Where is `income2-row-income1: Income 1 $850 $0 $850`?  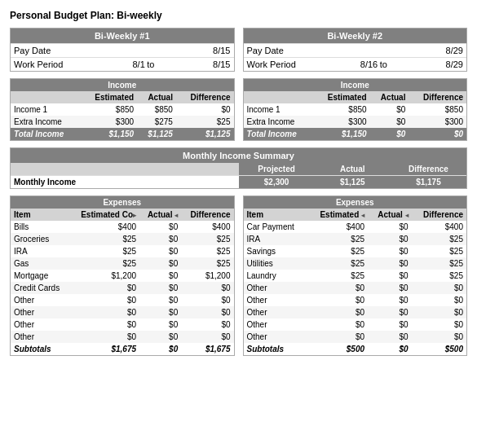 income2-row-income1: Income 1 $850 $0 $850 is located at coordinates (356, 109).